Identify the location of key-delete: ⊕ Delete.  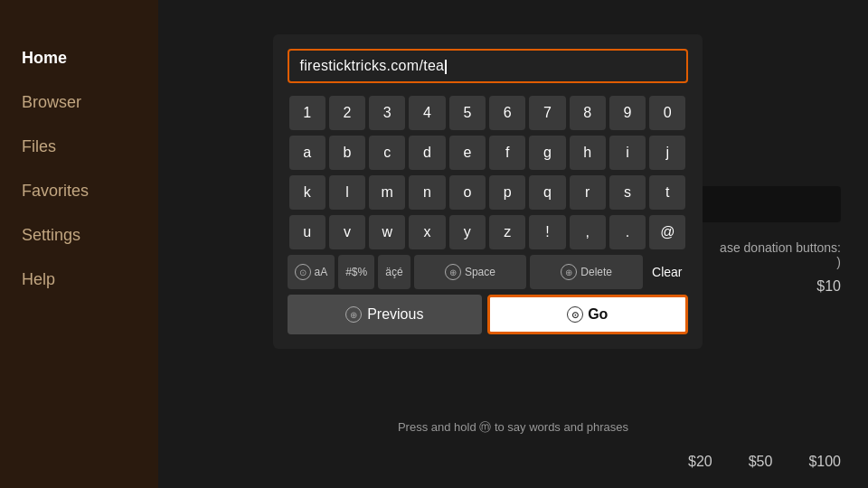
(586, 272).